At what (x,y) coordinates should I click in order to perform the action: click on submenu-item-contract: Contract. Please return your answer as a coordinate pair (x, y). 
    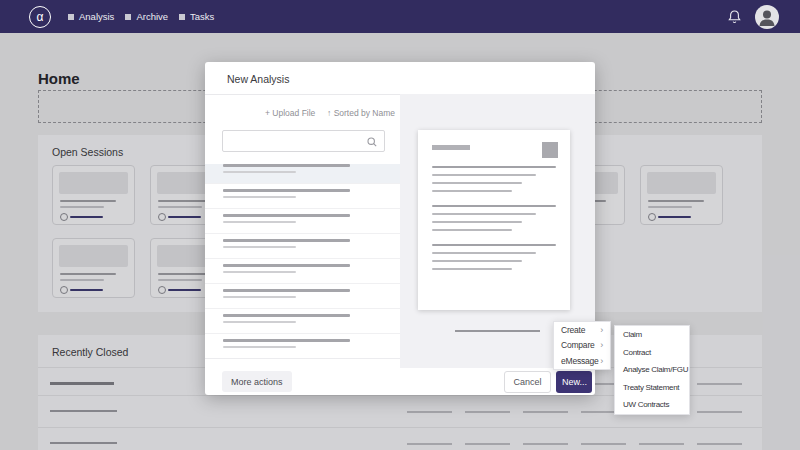
    Looking at the image, I should click on (652, 353).